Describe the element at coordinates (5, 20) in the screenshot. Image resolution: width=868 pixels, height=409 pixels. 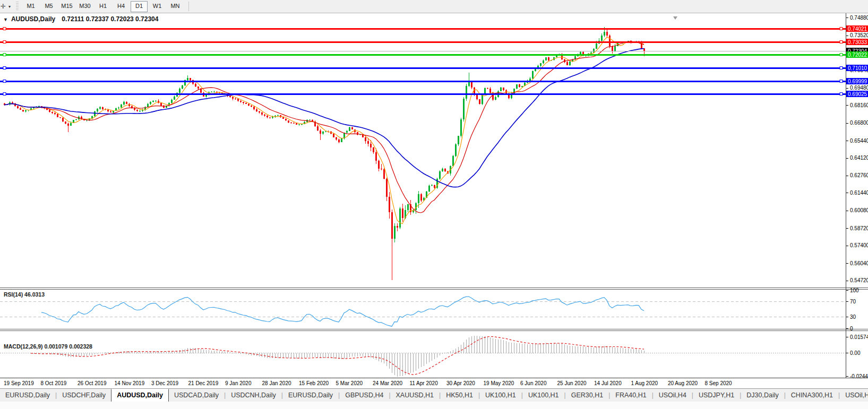
I see `chart-menu-triangle-icon: ▼` at that location.